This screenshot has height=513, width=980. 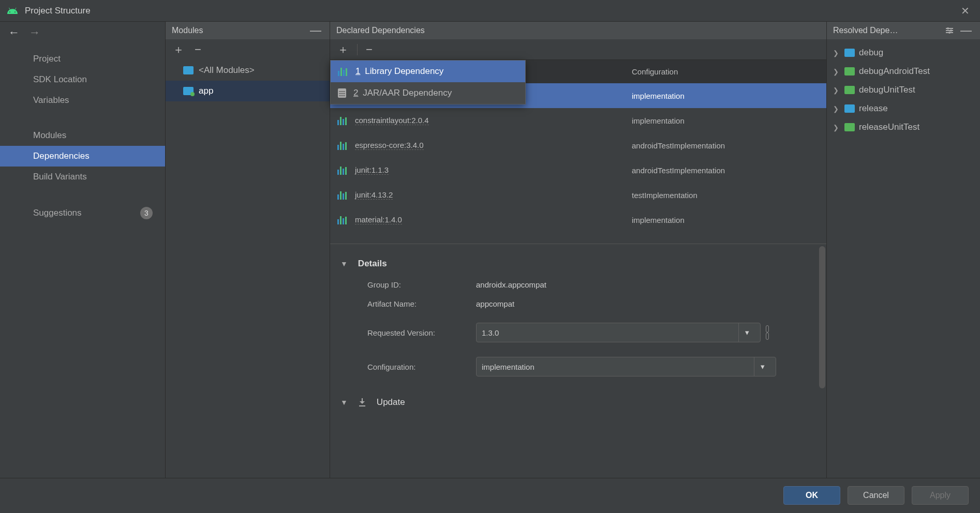 I want to click on tree-releaseUnitTest: ❯releaseUnitTest, so click(x=903, y=127).